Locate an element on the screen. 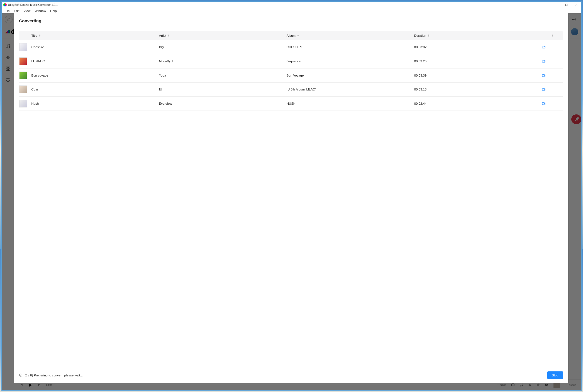 This screenshot has height=392, width=583. cell-title: Hush is located at coordinates (95, 104).